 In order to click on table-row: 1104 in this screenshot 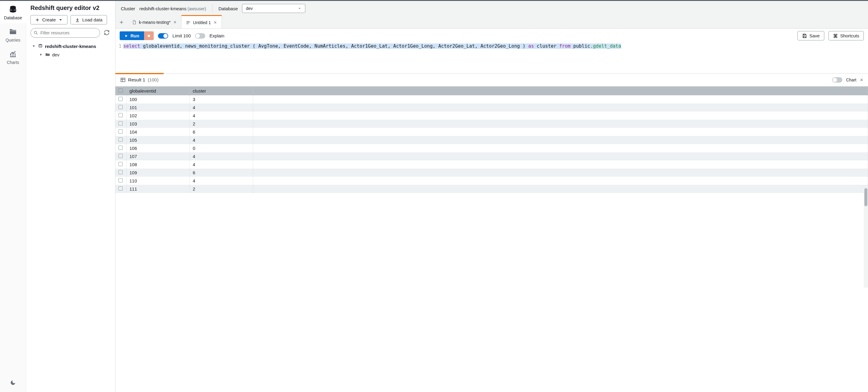, I will do `click(492, 181)`.